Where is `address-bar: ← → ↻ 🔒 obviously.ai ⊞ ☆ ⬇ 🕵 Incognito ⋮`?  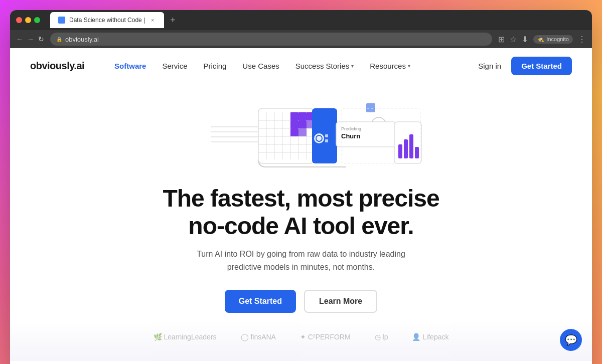
address-bar: ← → ↻ 🔒 obviously.ai ⊞ ☆ ⬇ 🕵 Incognito ⋮ is located at coordinates (301, 39).